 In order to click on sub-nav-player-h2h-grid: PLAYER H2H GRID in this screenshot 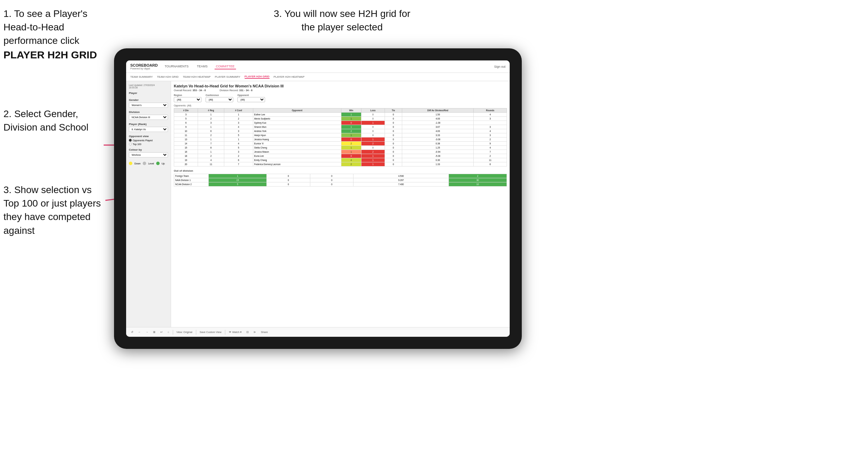, I will do `click(257, 77)`.